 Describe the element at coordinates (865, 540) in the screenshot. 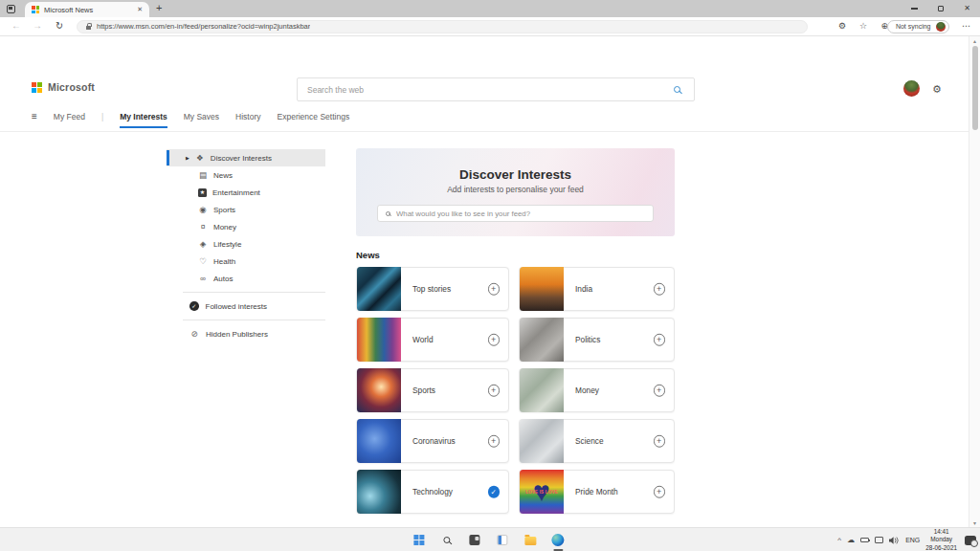

I see `battery-icon` at that location.